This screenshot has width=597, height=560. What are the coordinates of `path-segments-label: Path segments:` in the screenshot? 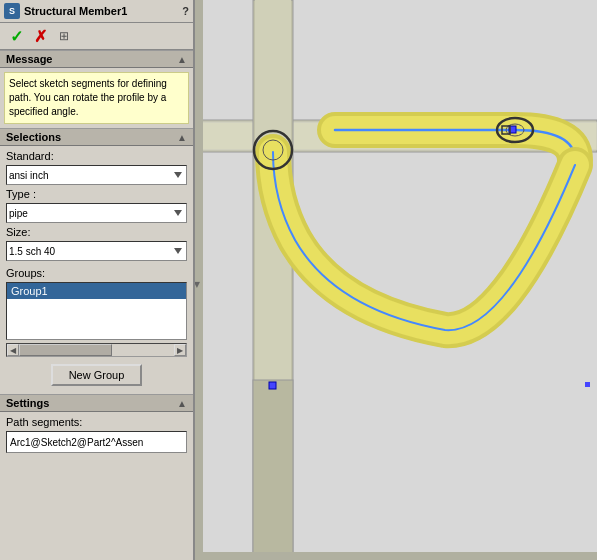 It's located at (96, 422).